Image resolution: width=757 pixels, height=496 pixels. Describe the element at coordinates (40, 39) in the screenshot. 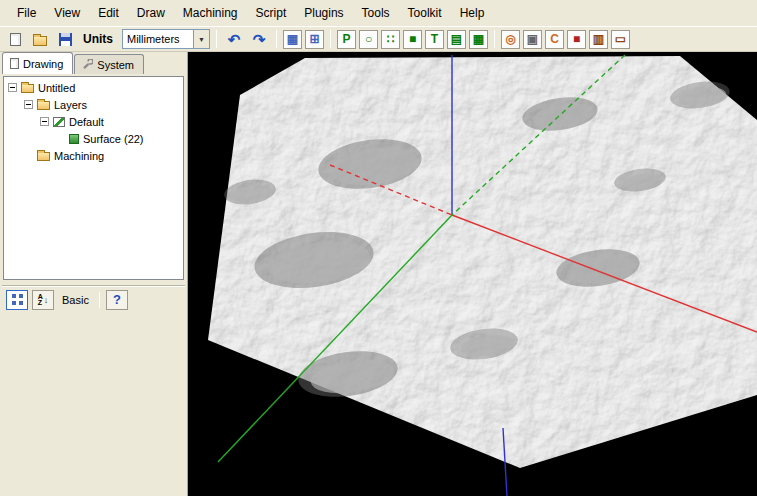

I see `open-button` at that location.